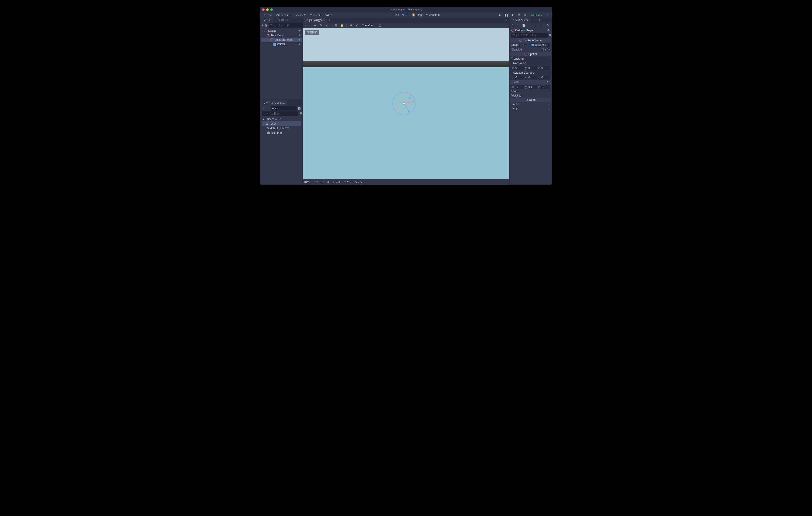 This screenshot has width=812, height=516. I want to click on lock-tool: 🔒, so click(342, 26).